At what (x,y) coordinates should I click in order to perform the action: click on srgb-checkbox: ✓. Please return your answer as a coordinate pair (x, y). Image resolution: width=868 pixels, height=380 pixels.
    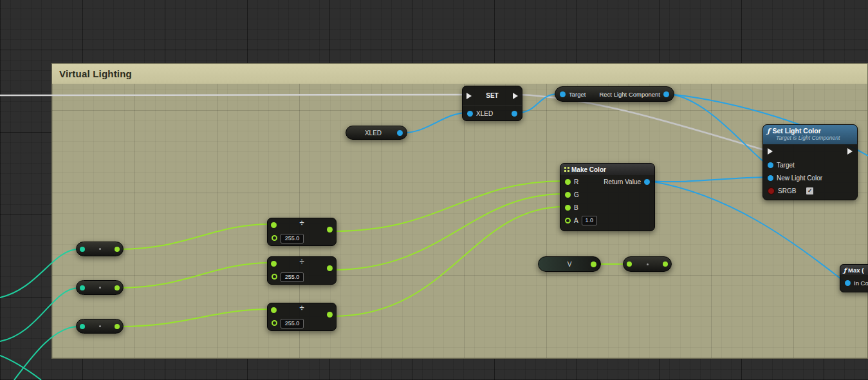
    Looking at the image, I should click on (809, 191).